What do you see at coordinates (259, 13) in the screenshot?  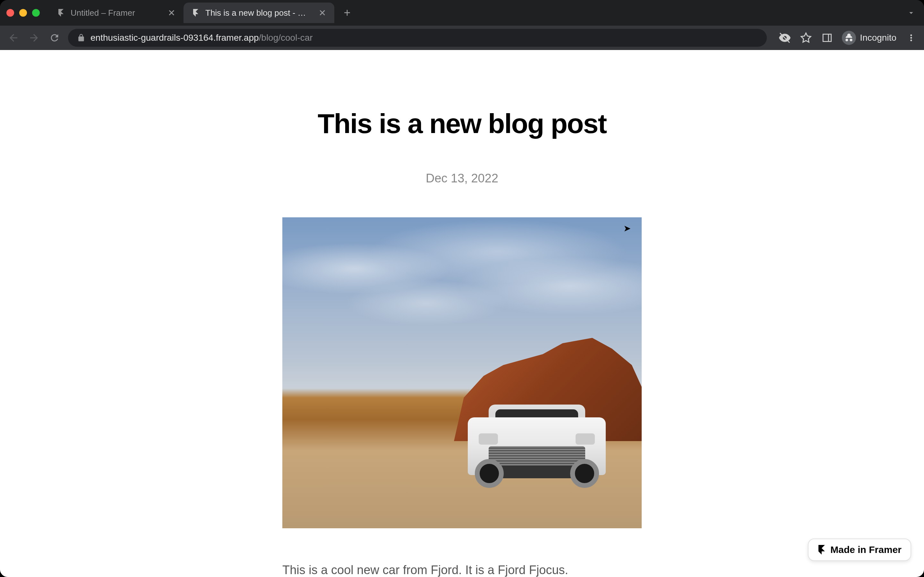 I see `tab-title: This is a new blog post - My Fr` at bounding box center [259, 13].